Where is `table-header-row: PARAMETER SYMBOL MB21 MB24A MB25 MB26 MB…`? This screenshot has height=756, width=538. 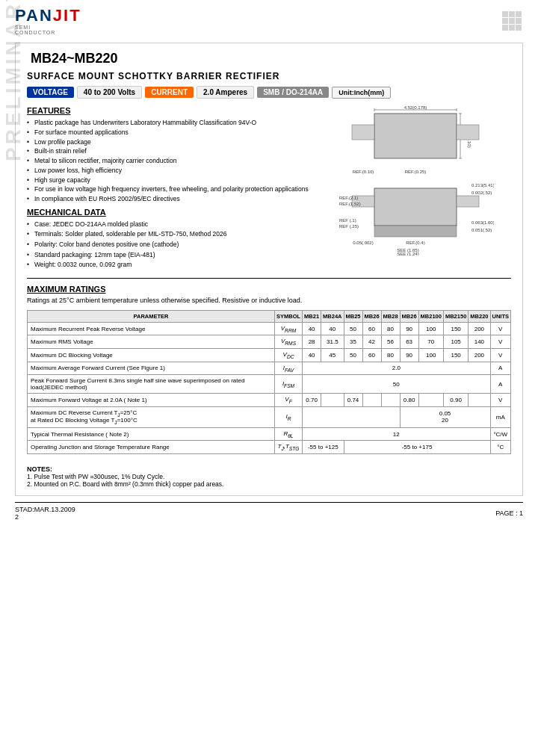 table-header-row: PARAMETER SYMBOL MB21 MB24A MB25 MB26 MB… is located at coordinates (269, 316).